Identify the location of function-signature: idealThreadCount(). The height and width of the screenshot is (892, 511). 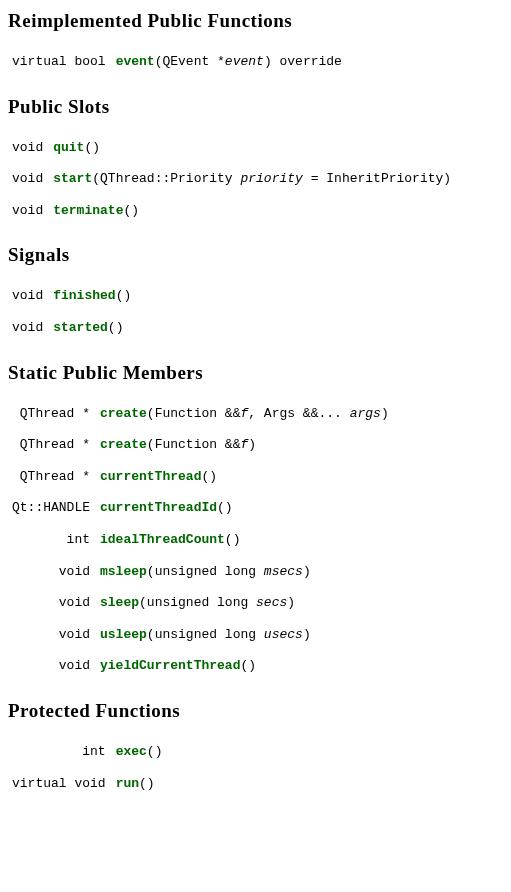
(250, 540).